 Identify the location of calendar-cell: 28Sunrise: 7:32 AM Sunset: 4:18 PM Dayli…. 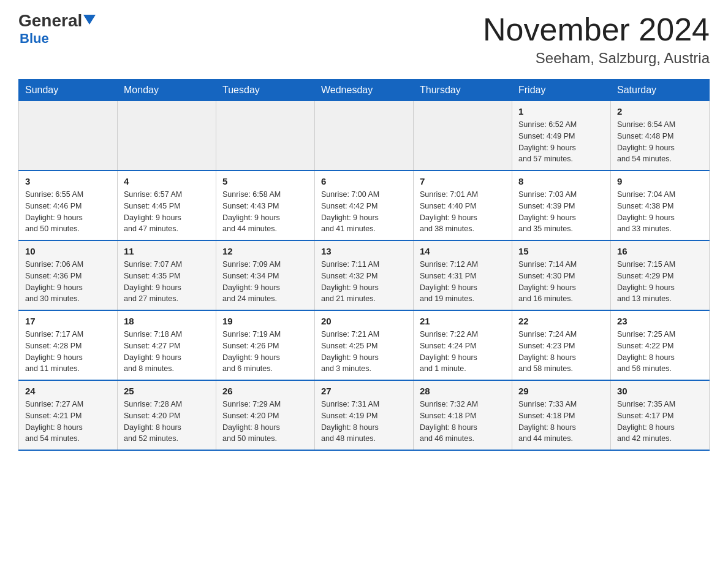
(463, 415).